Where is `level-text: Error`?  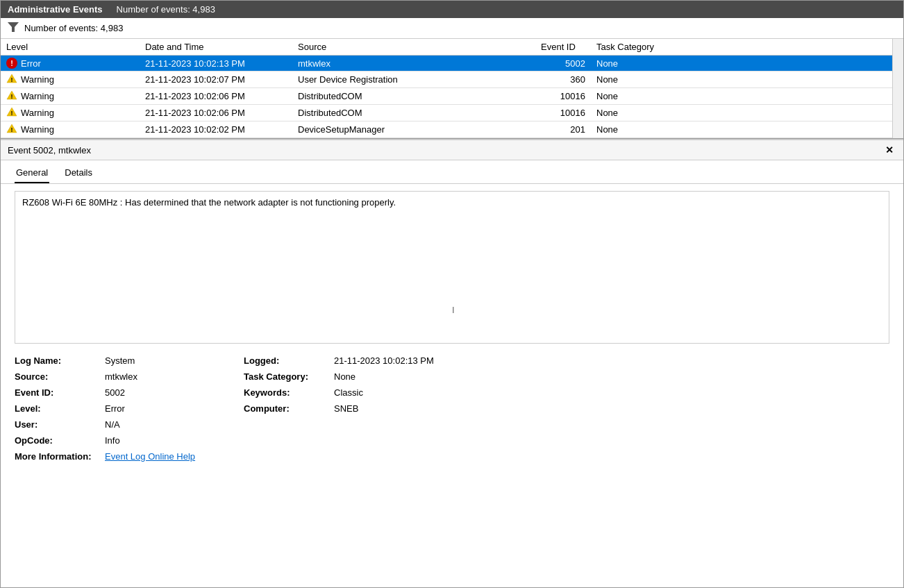 level-text: Error is located at coordinates (31, 64).